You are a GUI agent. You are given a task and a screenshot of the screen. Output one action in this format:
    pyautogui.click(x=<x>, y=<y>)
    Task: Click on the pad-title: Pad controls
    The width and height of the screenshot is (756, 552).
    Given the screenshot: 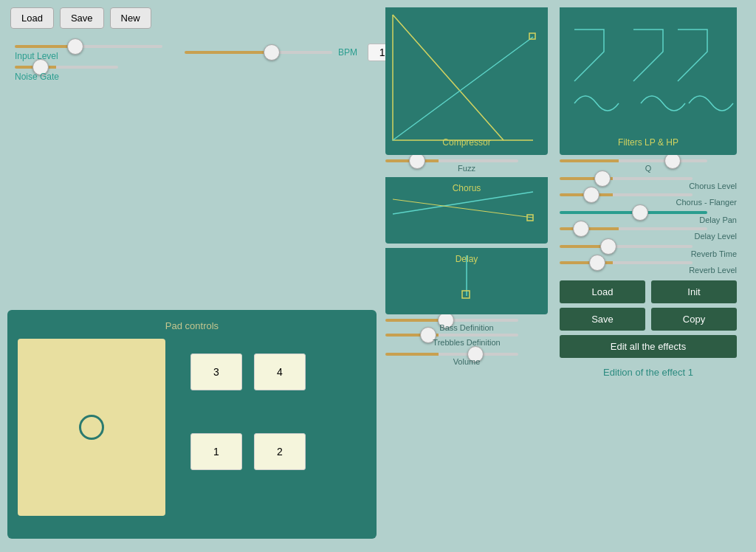 What is the action you would take?
    pyautogui.click(x=192, y=326)
    